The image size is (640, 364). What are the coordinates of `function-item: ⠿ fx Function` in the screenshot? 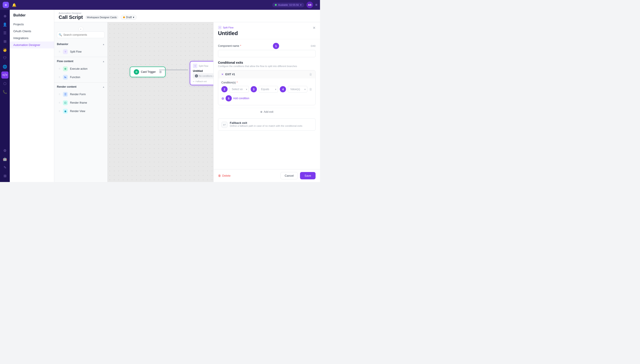 It's located at (81, 77).